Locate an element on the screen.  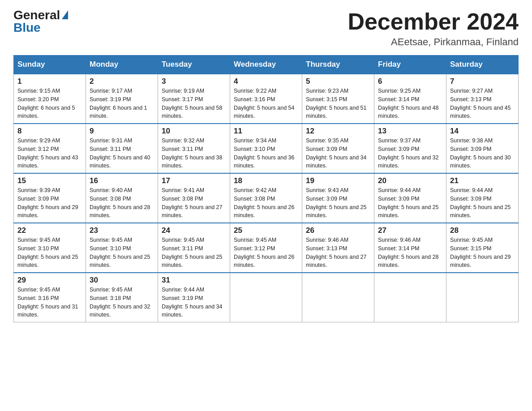
calendar-day-cell: 22Sunrise: 9:45 AMSunset: 3:10 PMDayligh… is located at coordinates (50, 248).